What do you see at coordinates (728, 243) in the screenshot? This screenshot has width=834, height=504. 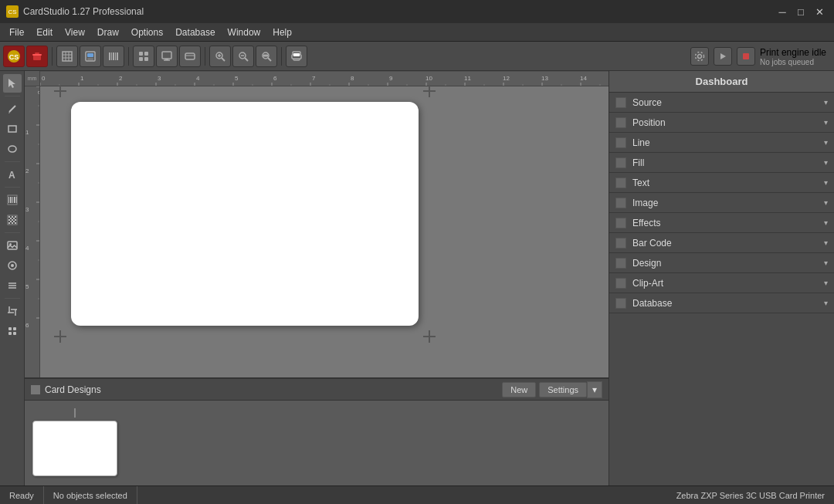 I see `panel-item-label: Bar Code` at bounding box center [728, 243].